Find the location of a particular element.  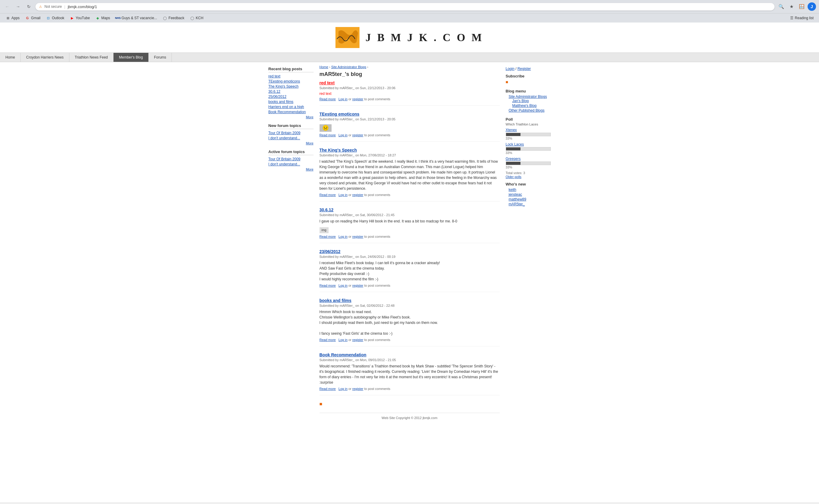

breadcrumb-home: Home is located at coordinates (324, 67).